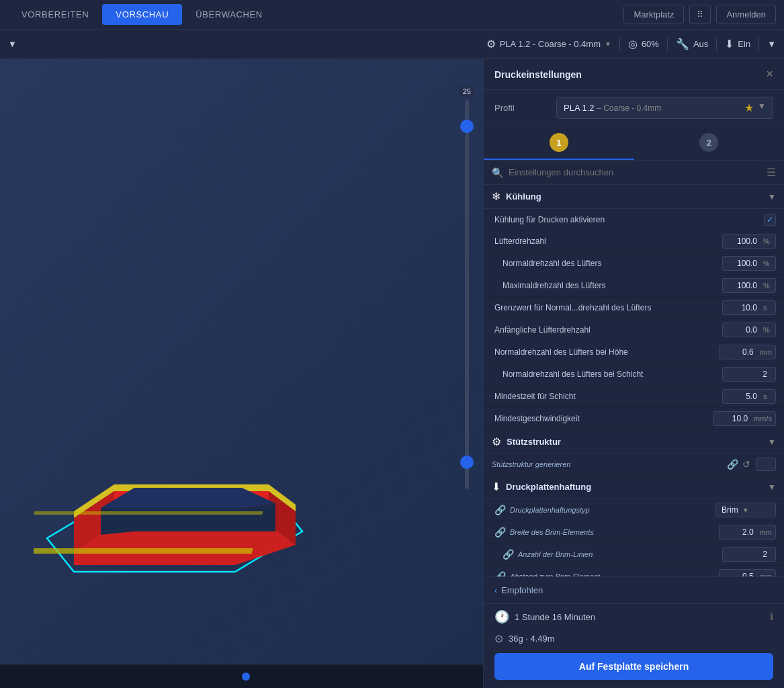  What do you see at coordinates (634, 442) in the screenshot?
I see `support-title: Stützstruktur` at bounding box center [634, 442].